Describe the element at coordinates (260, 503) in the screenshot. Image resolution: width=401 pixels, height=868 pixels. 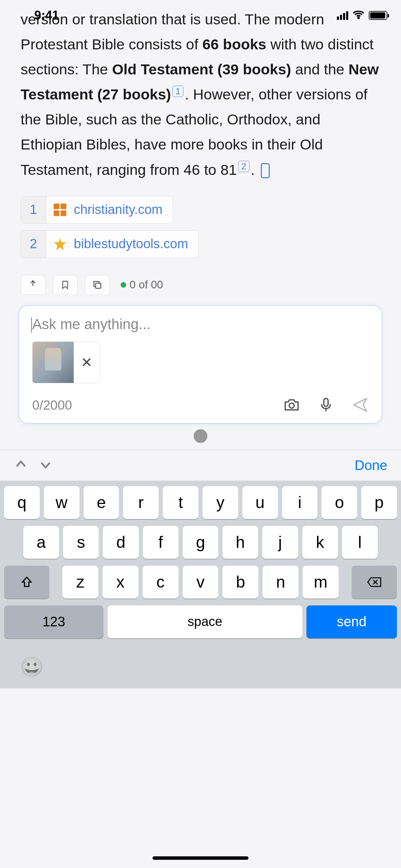
I see `key-u: u` at that location.